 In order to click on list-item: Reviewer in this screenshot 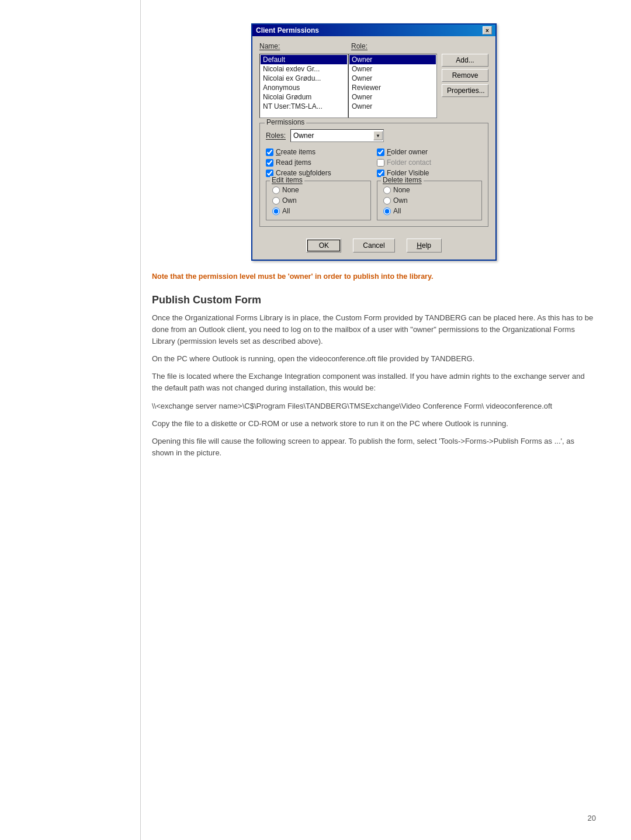, I will do `click(393, 88)`.